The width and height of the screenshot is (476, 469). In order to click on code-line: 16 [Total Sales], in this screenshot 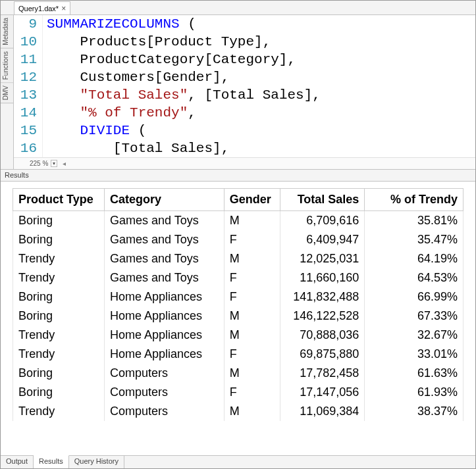, I will do `click(245, 149)`.